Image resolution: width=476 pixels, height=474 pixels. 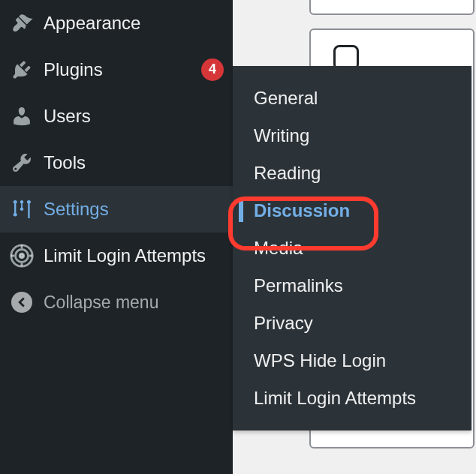 What do you see at coordinates (22, 209) in the screenshot?
I see `sliders-icon` at bounding box center [22, 209].